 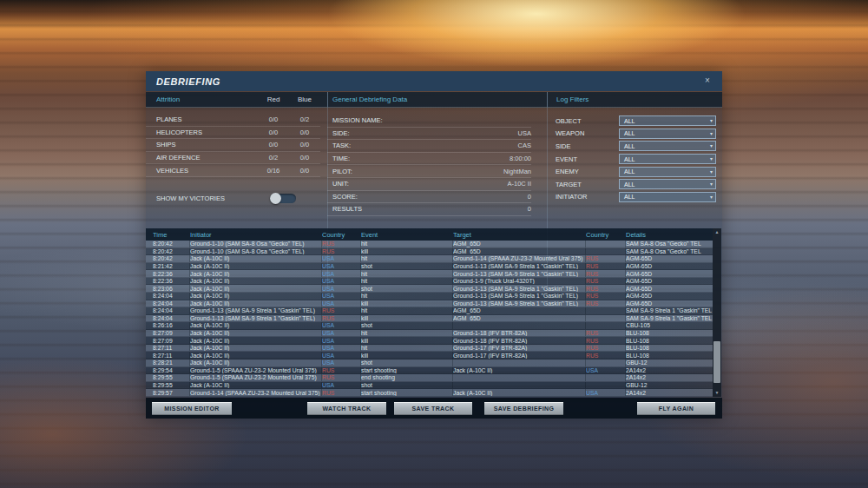 What do you see at coordinates (172, 281) in the screenshot?
I see `log-cell: 8:22:36` at bounding box center [172, 281].